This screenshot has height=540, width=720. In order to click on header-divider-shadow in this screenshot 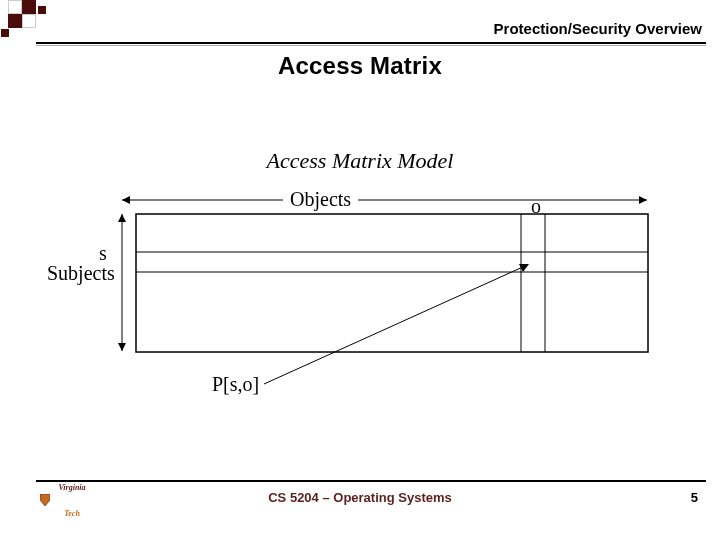, I will do `click(371, 46)`.